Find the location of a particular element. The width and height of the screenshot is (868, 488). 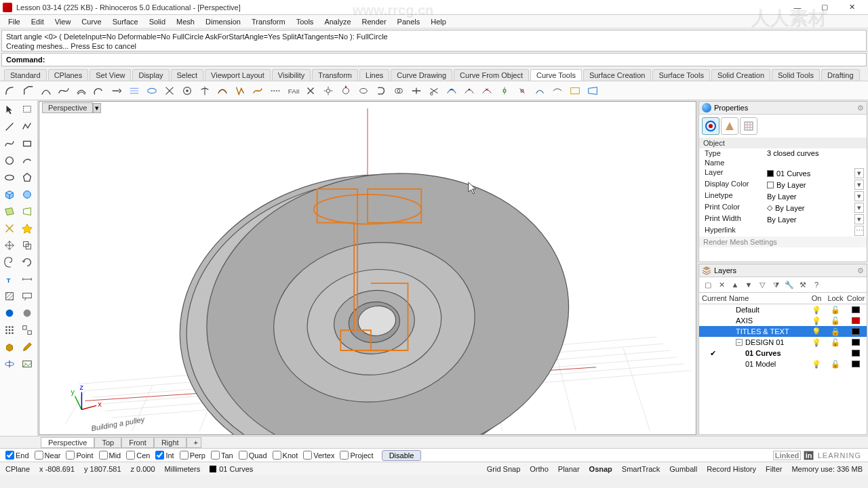

text-icon: T is located at coordinates (9, 279).